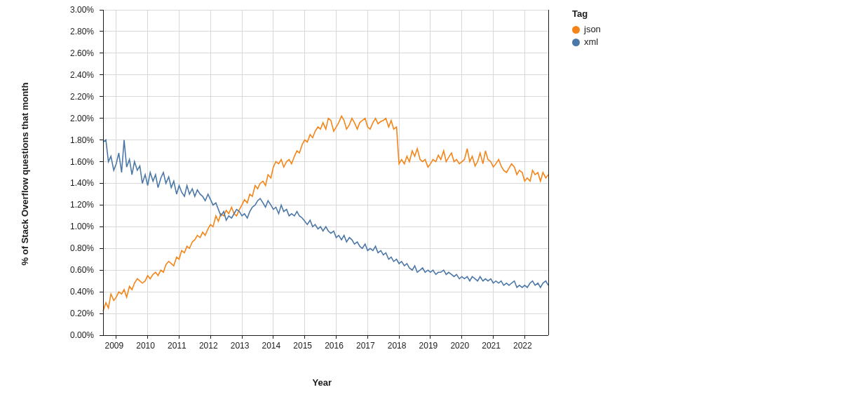 Image resolution: width=868 pixels, height=406 pixels. What do you see at coordinates (323, 383) in the screenshot?
I see `x-axis-title: Year` at bounding box center [323, 383].